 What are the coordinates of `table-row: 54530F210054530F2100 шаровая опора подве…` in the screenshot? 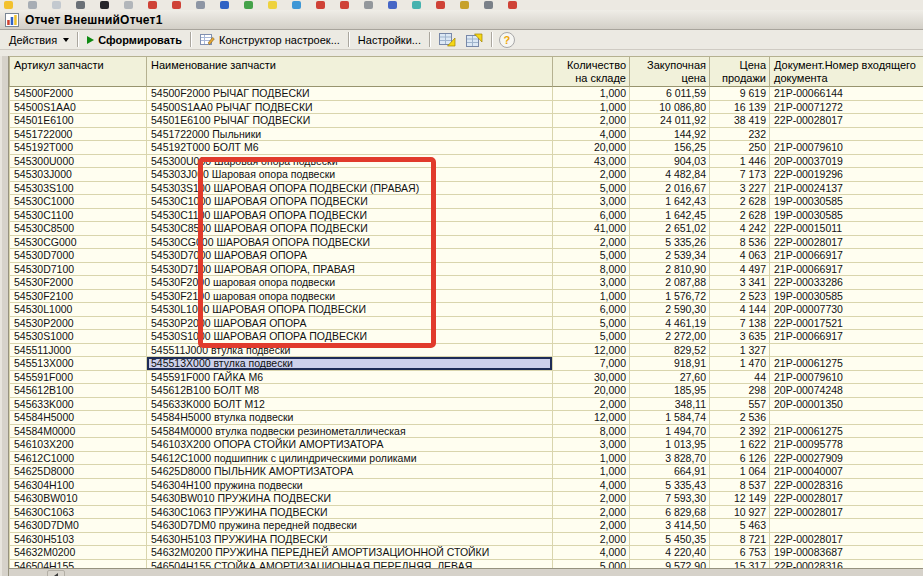 It's located at (466, 297).